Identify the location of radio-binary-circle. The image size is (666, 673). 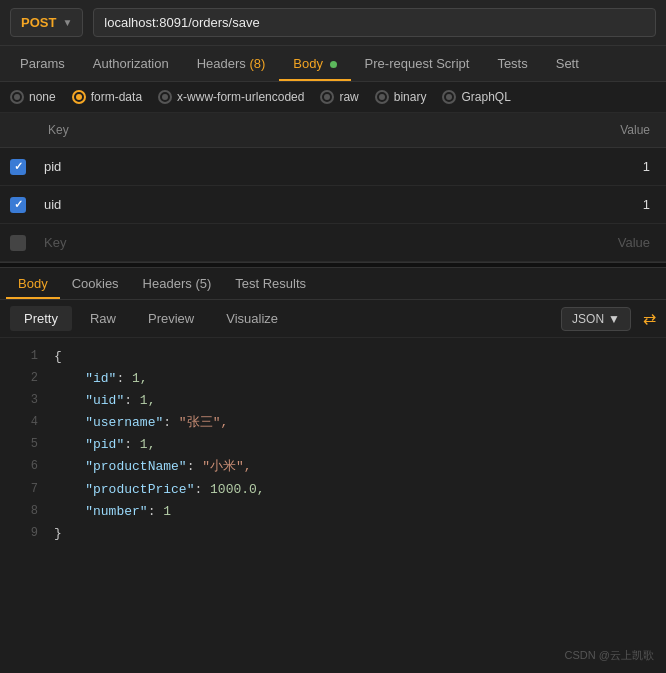
(382, 97).